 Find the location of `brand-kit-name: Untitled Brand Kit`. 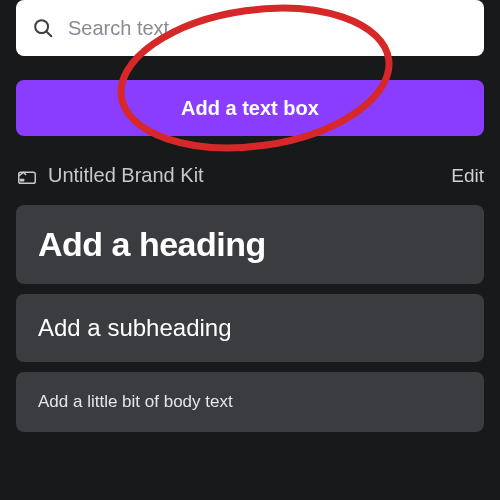

brand-kit-name: Untitled Brand Kit is located at coordinates (126, 176).